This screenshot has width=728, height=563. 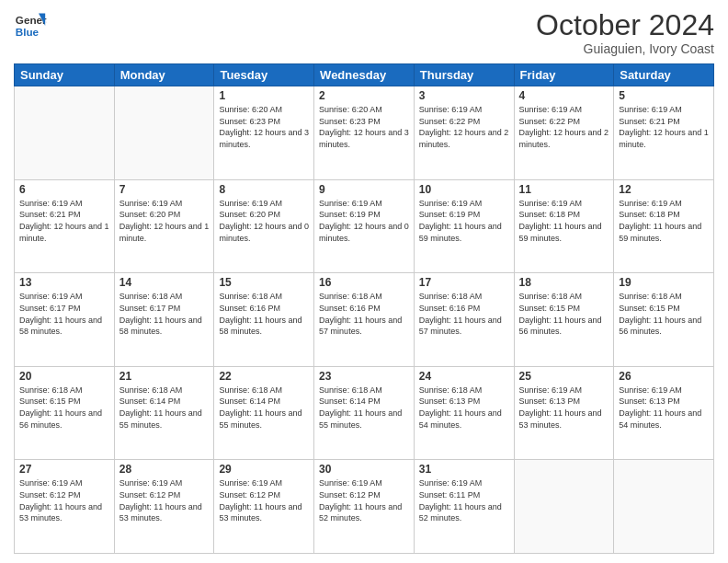 What do you see at coordinates (30, 26) in the screenshot?
I see `logo: General Blue` at bounding box center [30, 26].